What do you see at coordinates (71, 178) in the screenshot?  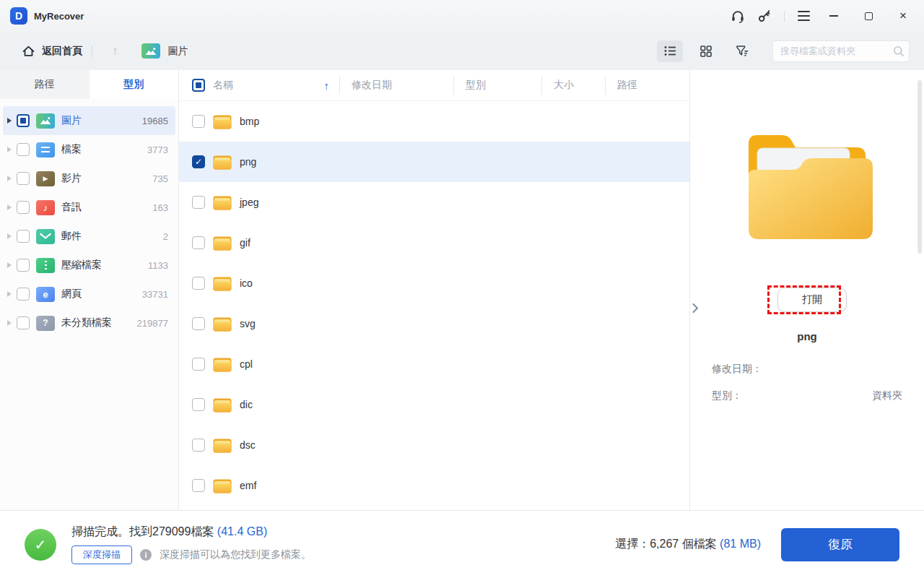 I see `sidebar-item-label: 影片` at bounding box center [71, 178].